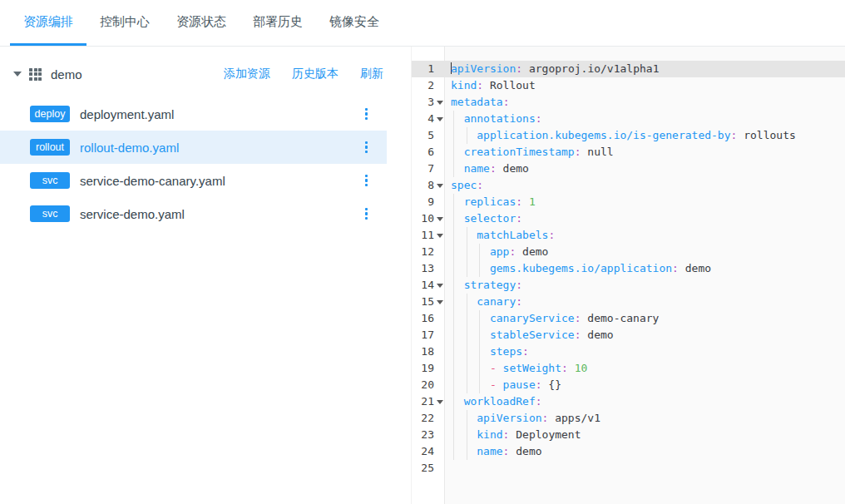  Describe the element at coordinates (221, 115) in the screenshot. I see `file-name: deployment.yaml` at that location.